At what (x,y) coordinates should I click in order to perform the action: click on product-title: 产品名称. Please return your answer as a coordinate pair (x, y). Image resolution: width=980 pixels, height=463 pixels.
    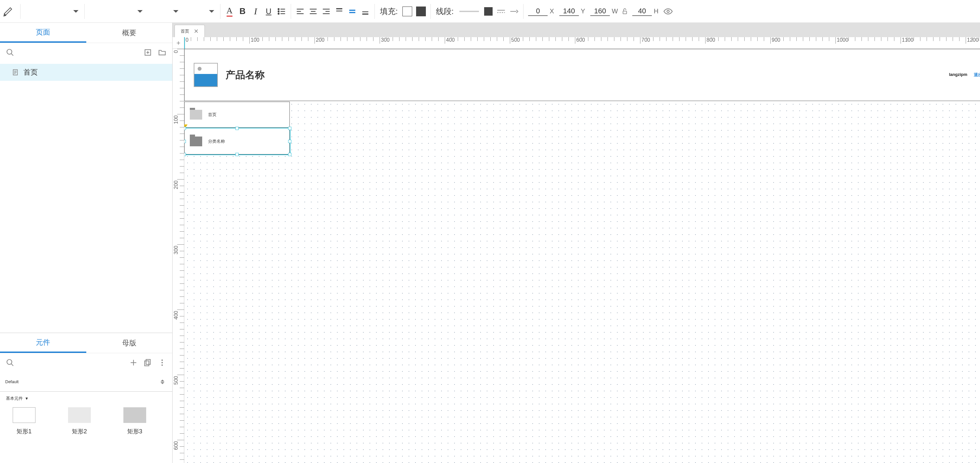
    Looking at the image, I should click on (245, 75).